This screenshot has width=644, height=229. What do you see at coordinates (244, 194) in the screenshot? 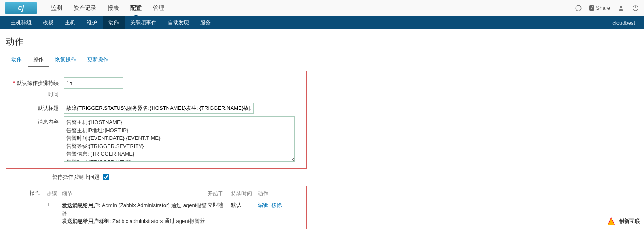
I see `oh-duration: 持续时间` at bounding box center [244, 194].